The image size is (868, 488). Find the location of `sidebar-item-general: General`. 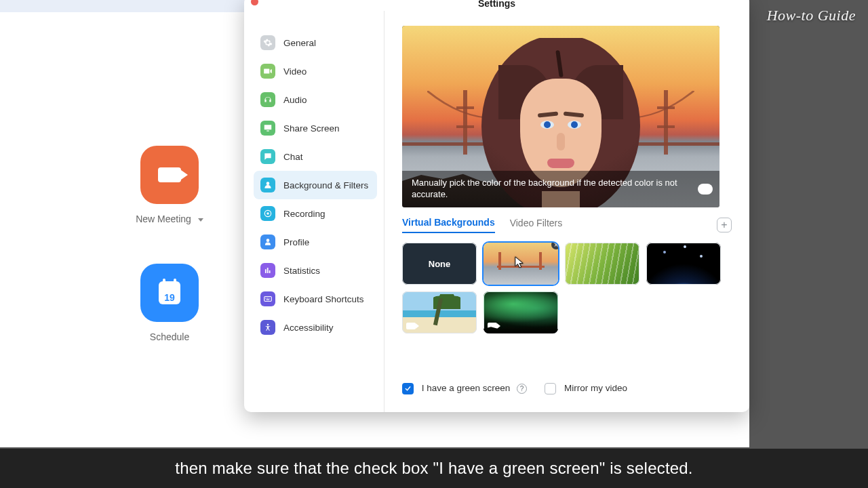

sidebar-item-general: General is located at coordinates (315, 43).